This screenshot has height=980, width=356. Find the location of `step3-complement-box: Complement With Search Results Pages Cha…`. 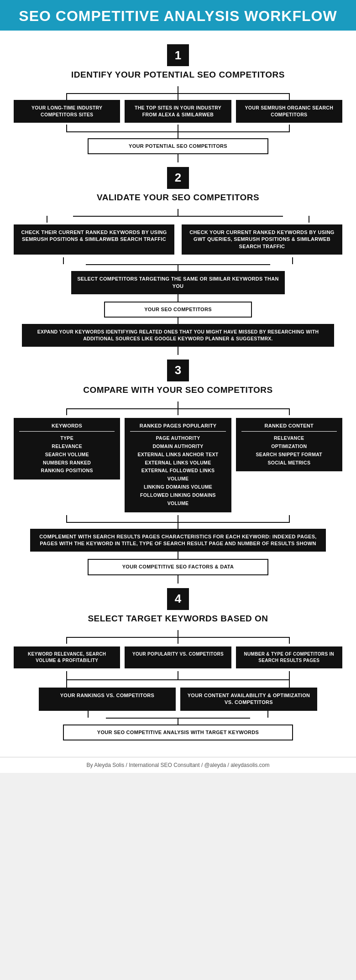

step3-complement-box: Complement With Search Results Pages Cha… is located at coordinates (178, 540).